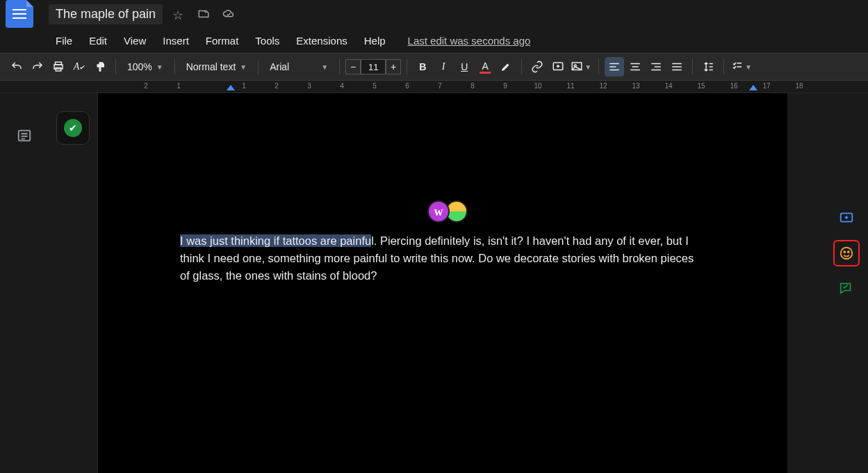 Image resolution: width=868 pixels, height=473 pixels. I want to click on ruler-tick: 11, so click(570, 86).